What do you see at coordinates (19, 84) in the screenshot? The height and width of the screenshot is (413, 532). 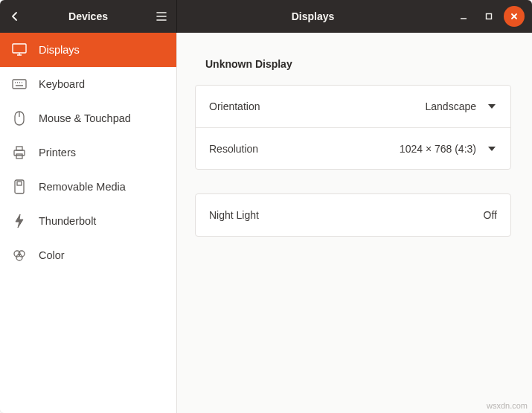 I see `keyboard-icon` at bounding box center [19, 84].